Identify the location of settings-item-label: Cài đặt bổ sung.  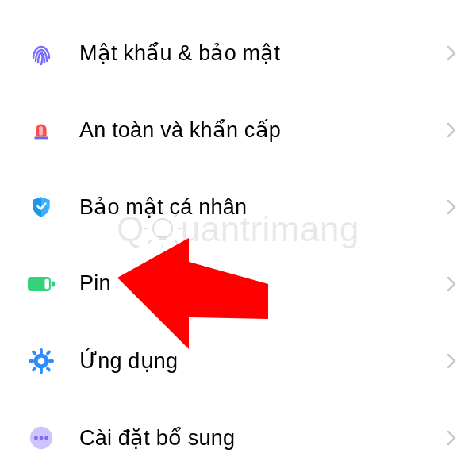
(250, 438).